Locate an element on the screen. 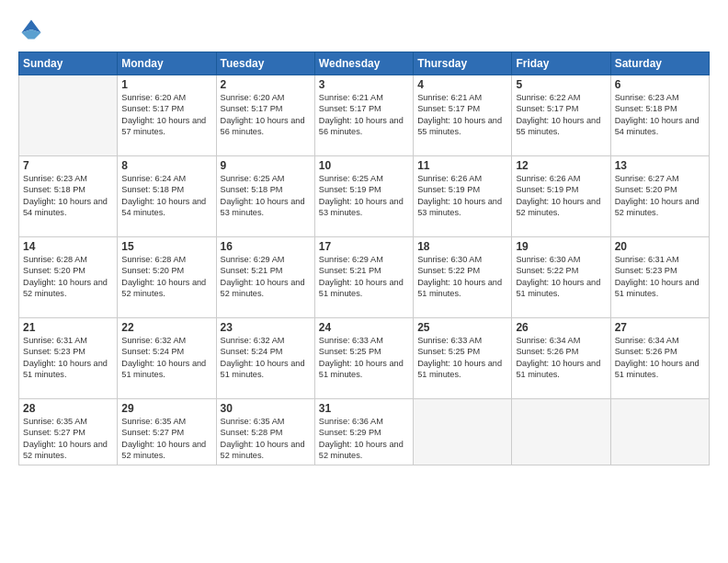 This screenshot has height=563, width=728. day-info: Sunrise: 6:21 AM Sunset: 5:17 PM Dayligh… is located at coordinates (364, 115).